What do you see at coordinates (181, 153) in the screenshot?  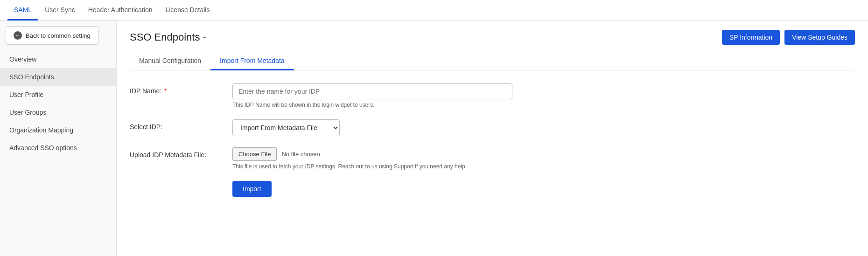 I see `upload-file-label: Upload IDP Metadata File:` at bounding box center [181, 153].